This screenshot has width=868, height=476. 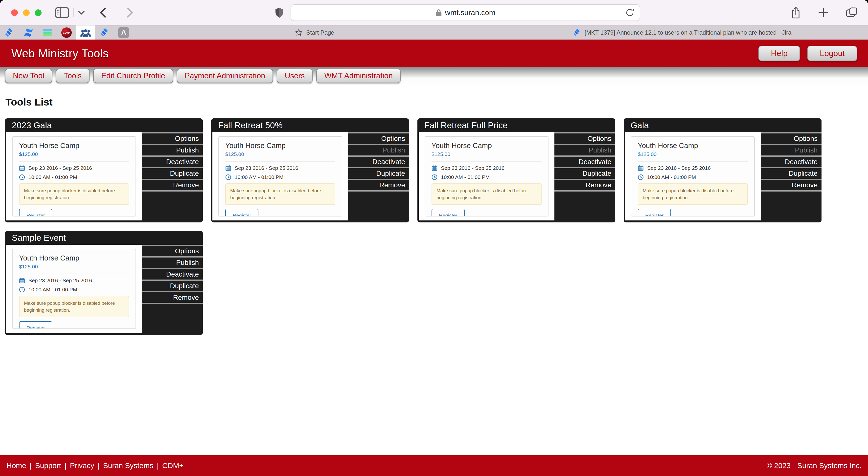 What do you see at coordinates (29, 76) in the screenshot?
I see `nav-new-tool: New Tool` at bounding box center [29, 76].